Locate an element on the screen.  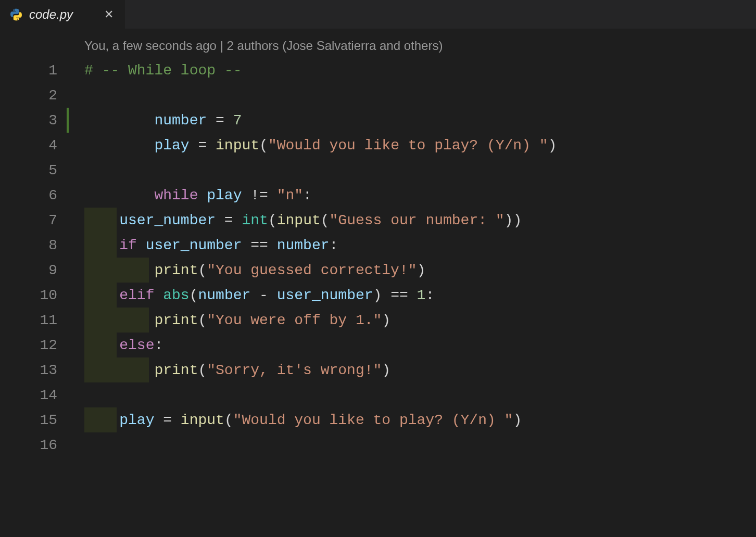
code-line: 6 while play != "n": is located at coordinates (378, 195).